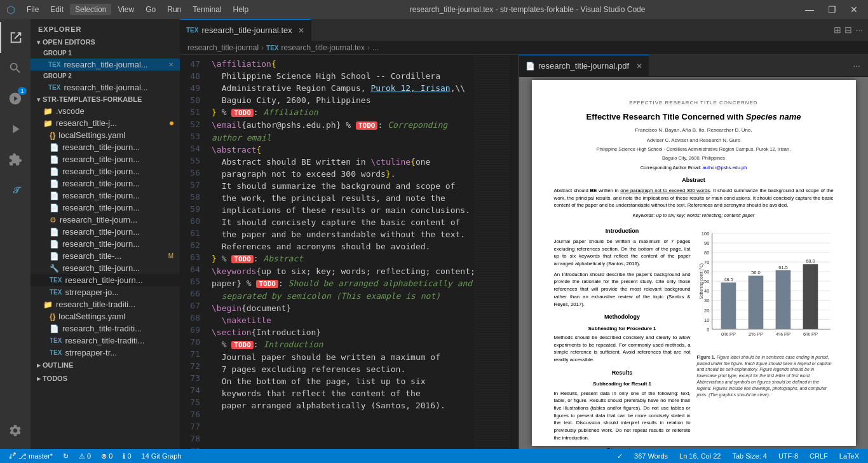 The image size is (868, 463). Describe the element at coordinates (151, 10) in the screenshot. I see `menu-go: Go` at that location.